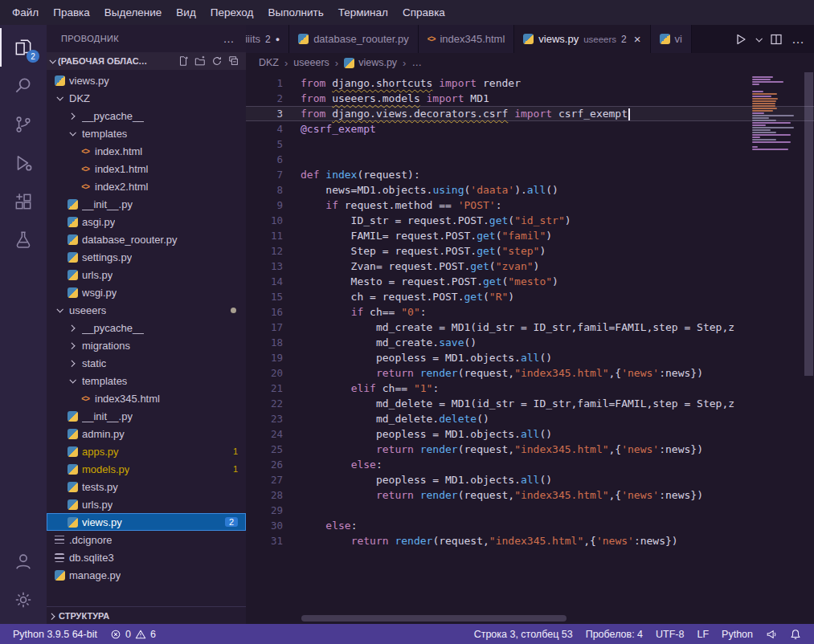  What do you see at coordinates (146, 487) in the screenshot?
I see `tree-item-tests-py: tests.py` at bounding box center [146, 487].